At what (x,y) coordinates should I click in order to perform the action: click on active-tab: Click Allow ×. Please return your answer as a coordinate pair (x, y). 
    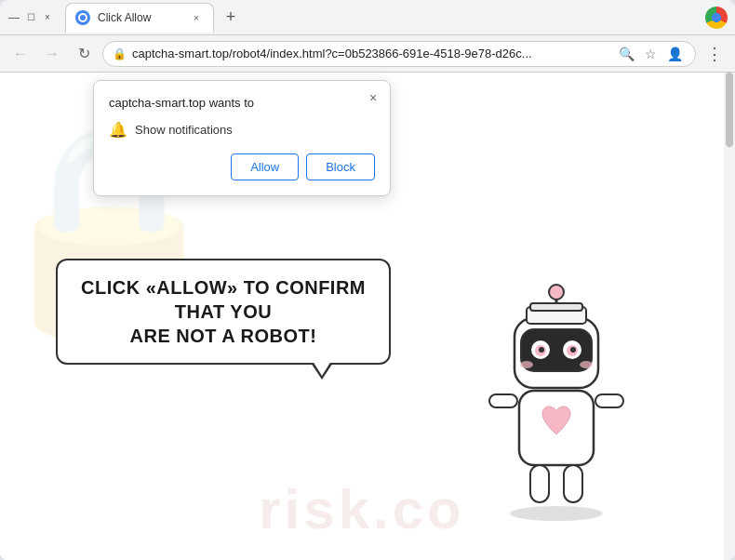
    Looking at the image, I should click on (140, 18).